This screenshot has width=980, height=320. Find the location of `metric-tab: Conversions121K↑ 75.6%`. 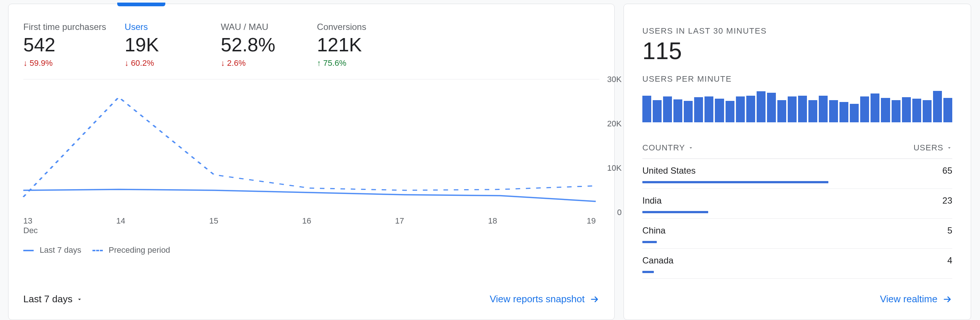

metric-tab: Conversions121K↑ 75.6% is located at coordinates (365, 42).